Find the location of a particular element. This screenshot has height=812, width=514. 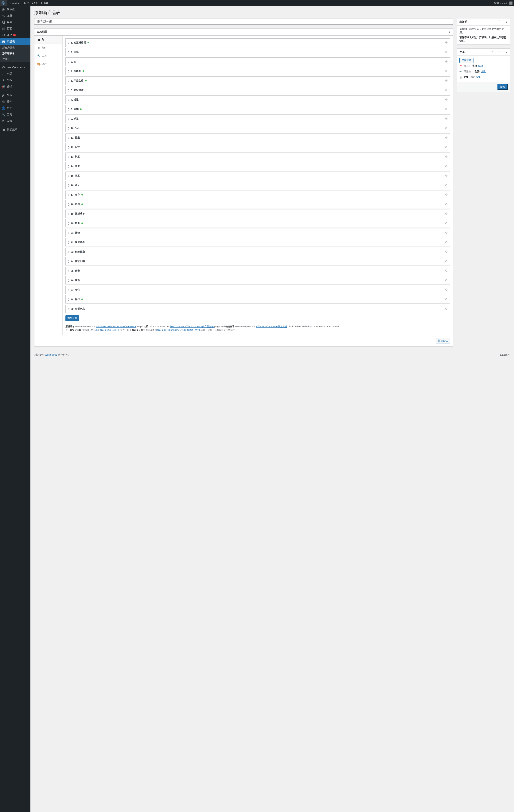

column-row: ❯5.产品名称✥ is located at coordinates (258, 81).